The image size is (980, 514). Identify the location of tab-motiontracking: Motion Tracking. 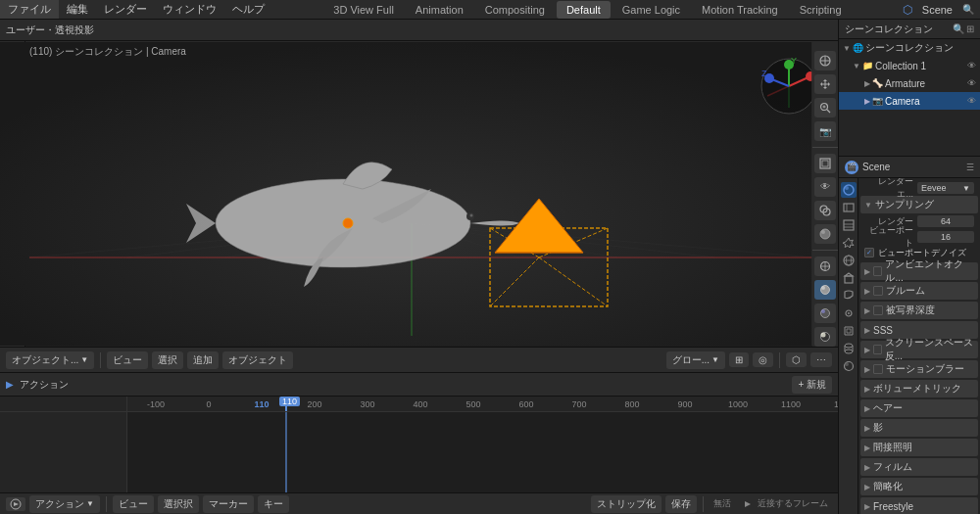
(740, 10).